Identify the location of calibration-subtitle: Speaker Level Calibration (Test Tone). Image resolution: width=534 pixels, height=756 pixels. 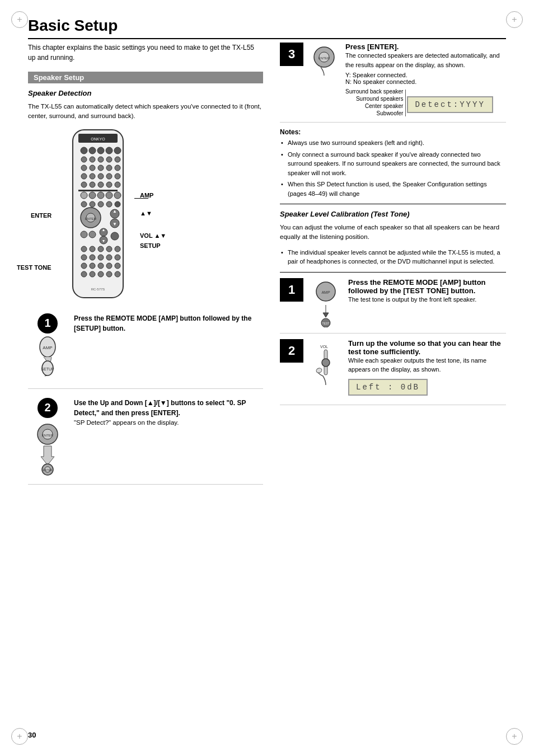
(393, 214).